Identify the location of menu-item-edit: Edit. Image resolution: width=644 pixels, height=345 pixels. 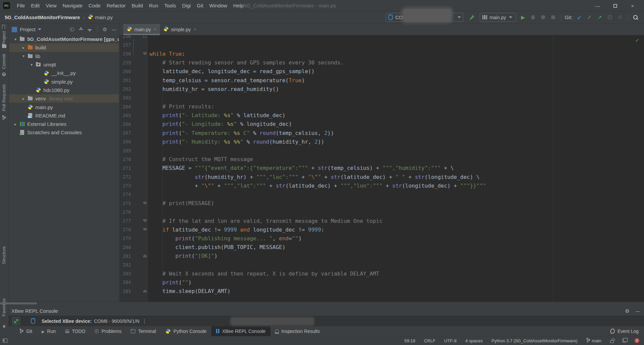
(35, 5).